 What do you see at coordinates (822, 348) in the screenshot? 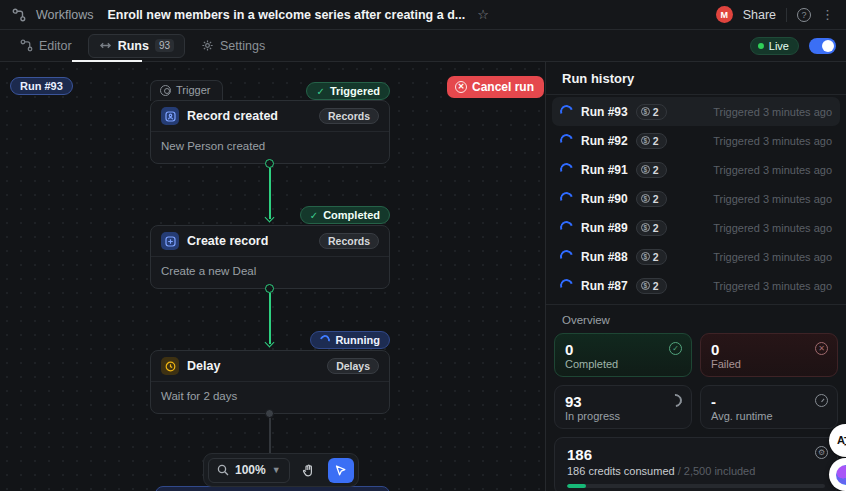
I see `x-circle-icon: ✕` at bounding box center [822, 348].